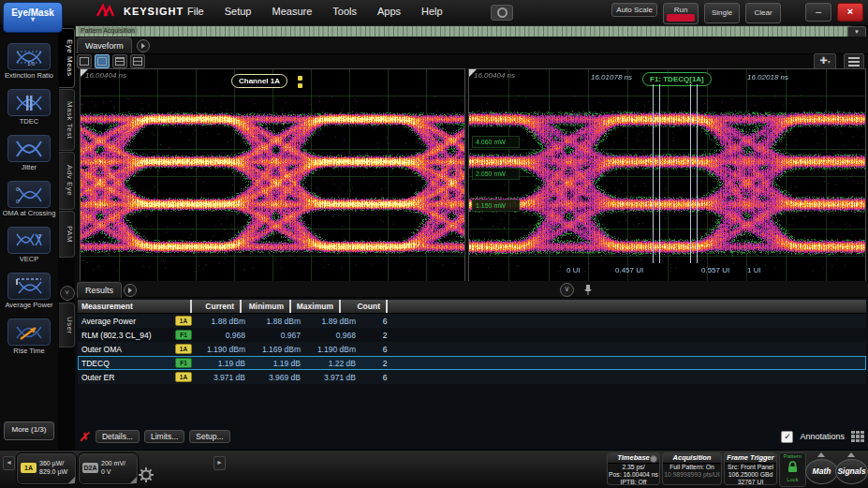 This screenshot has height=488, width=868. Describe the element at coordinates (472, 363) in the screenshot. I see `table-row-tdecq: TDECQ F1 1.19 dB 1.19 dB 1.22 dB 2` at that location.